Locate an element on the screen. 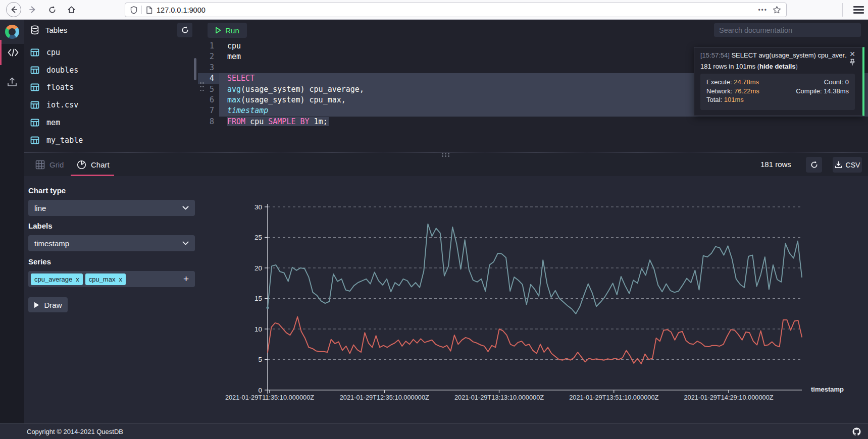 Image resolution: width=868 pixels, height=439 pixels. browser-forward-button is located at coordinates (33, 10).